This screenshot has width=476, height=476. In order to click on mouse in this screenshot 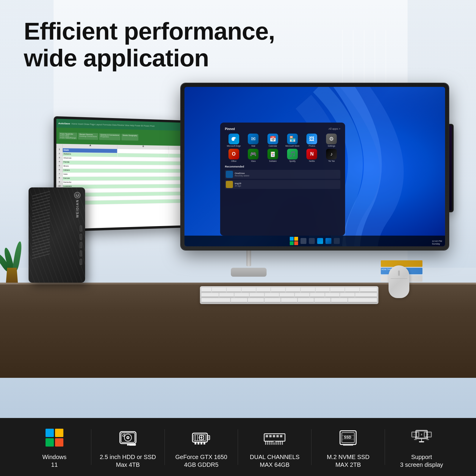, I will do `click(399, 282)`.